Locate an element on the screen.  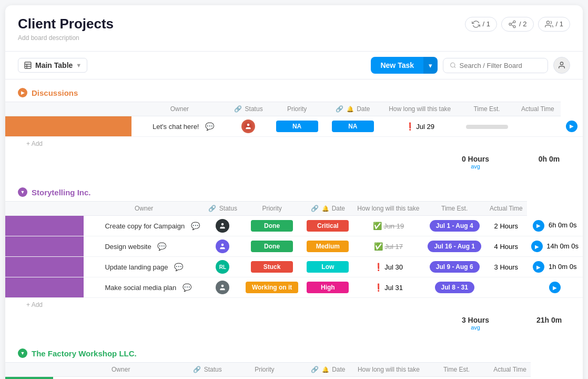
new-task-dropdown: ▾ is located at coordinates (430, 65).